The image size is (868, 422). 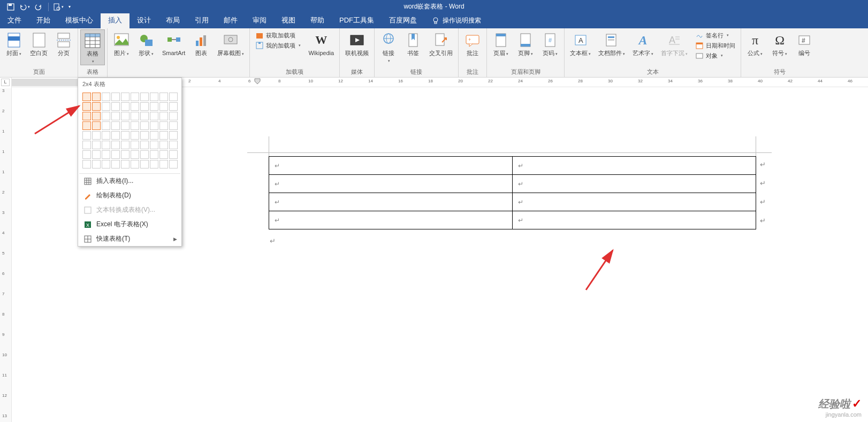 I want to click on smartart-button: SmartArt, so click(x=173, y=43).